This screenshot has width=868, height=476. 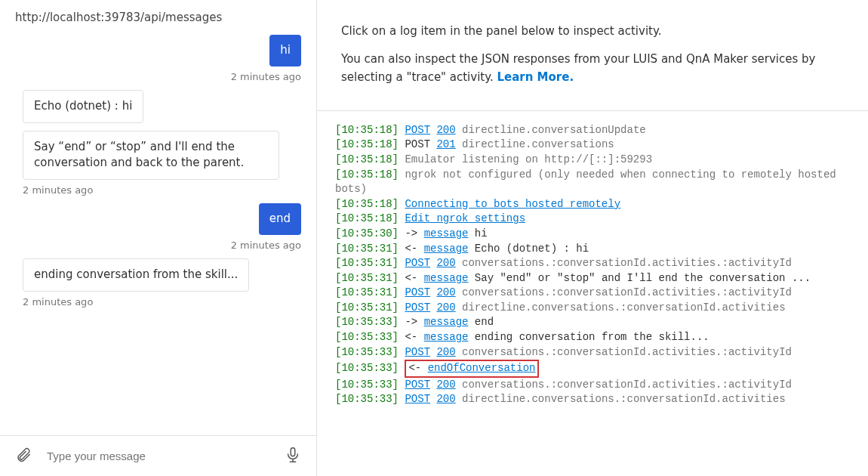 What do you see at coordinates (159, 456) in the screenshot?
I see `message-input` at bounding box center [159, 456].